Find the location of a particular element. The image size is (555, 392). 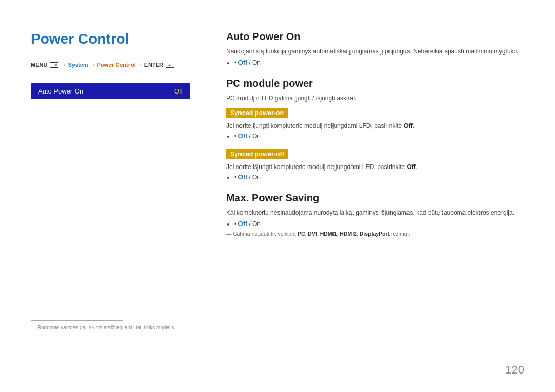

pc-module-power-title: PC module power is located at coordinates (375, 83).